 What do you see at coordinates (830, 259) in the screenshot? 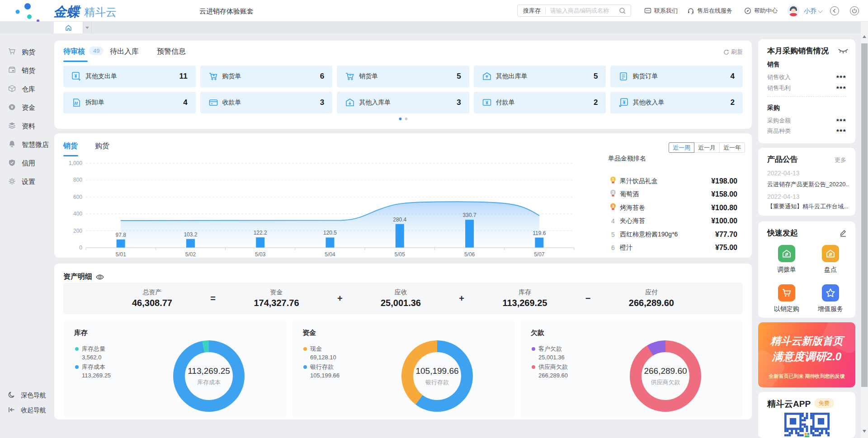
I see `quick-action-盘点: 盘点` at bounding box center [830, 259].